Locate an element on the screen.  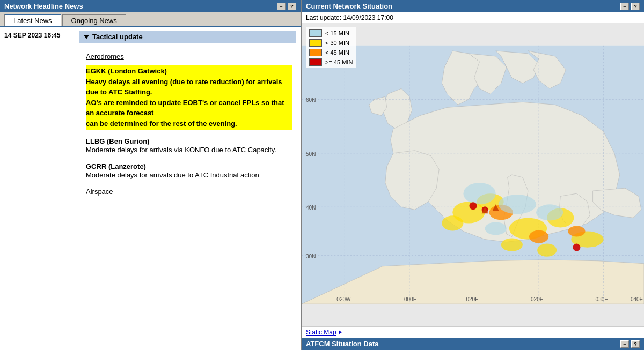
tactical-bar: Tactical update is located at coordinates (188, 36).